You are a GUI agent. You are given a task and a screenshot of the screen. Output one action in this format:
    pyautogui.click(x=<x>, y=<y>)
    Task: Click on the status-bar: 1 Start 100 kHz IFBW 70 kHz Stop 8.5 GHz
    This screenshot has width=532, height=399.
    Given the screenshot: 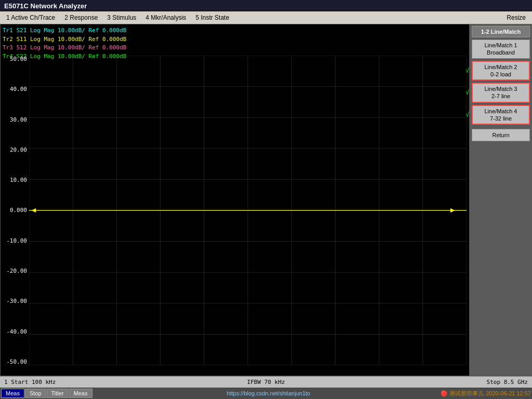 What is the action you would take?
    pyautogui.click(x=266, y=382)
    